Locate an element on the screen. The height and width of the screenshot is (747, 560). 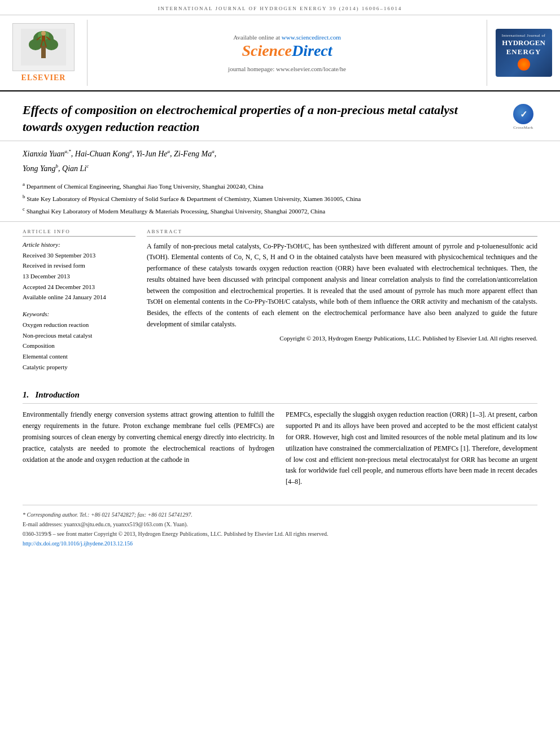
page-footer: * Corresponding author. Tel.: +86 021 54… is located at coordinates (280, 527).